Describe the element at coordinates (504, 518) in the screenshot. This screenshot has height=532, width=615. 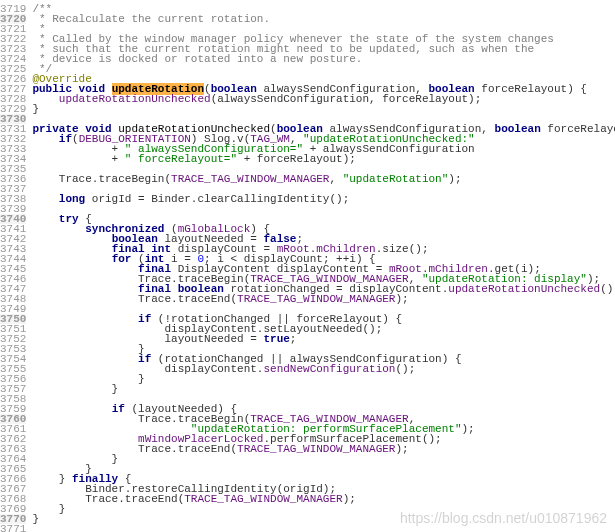
I see `watermark-text: https://blog.csdn.net/u010871962` at that location.